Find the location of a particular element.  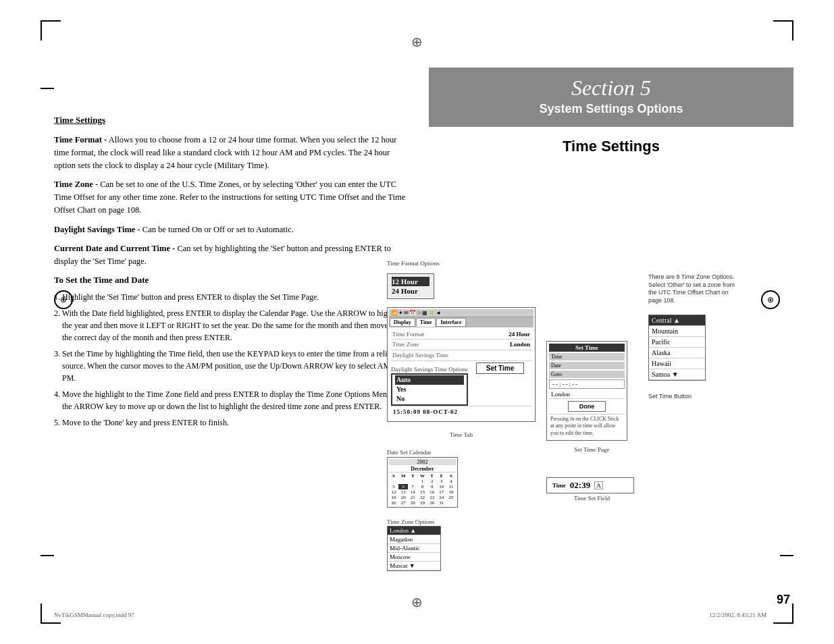

page-number: 97 is located at coordinates (783, 599).